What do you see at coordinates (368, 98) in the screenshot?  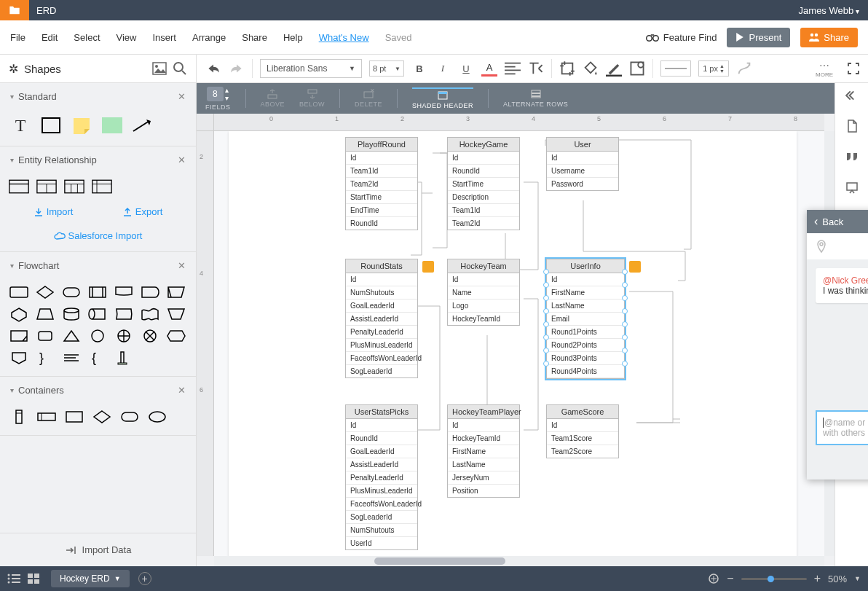 I see `delete-button: ✕DELETE` at bounding box center [368, 98].